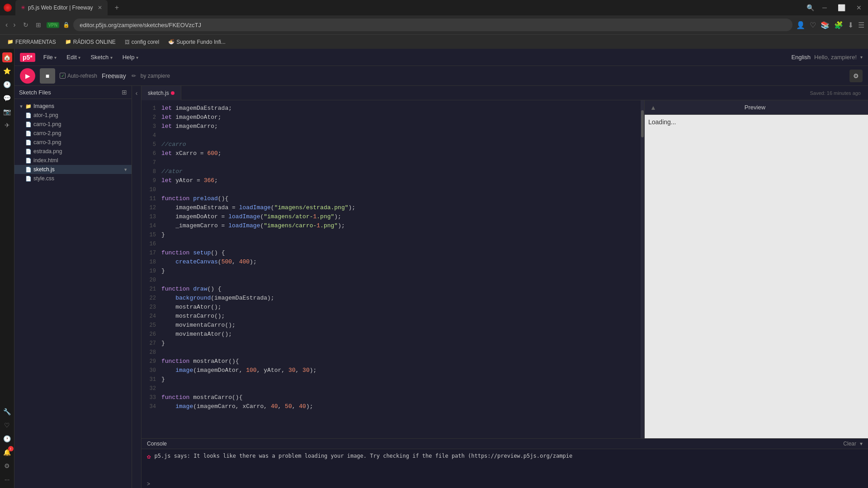 The height and width of the screenshot is (488, 868). I want to click on file-index-html: 📄 index.html, so click(73, 160).